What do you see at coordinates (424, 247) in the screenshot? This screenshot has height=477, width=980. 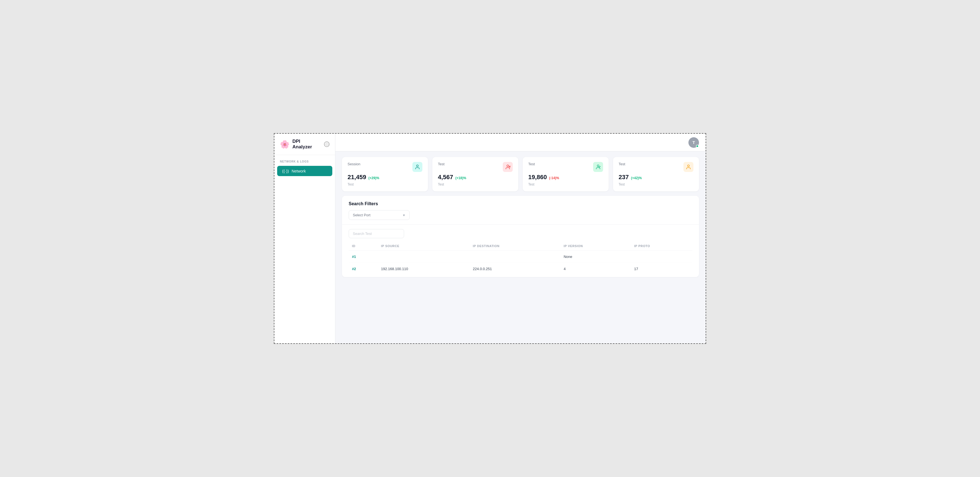 I see `col-ip-source: IP SOURCE` at bounding box center [424, 247].